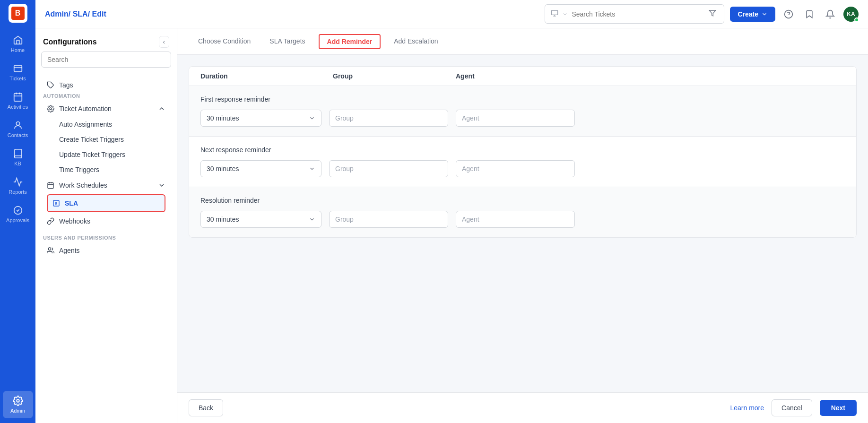  I want to click on filter-icon, so click(712, 13).